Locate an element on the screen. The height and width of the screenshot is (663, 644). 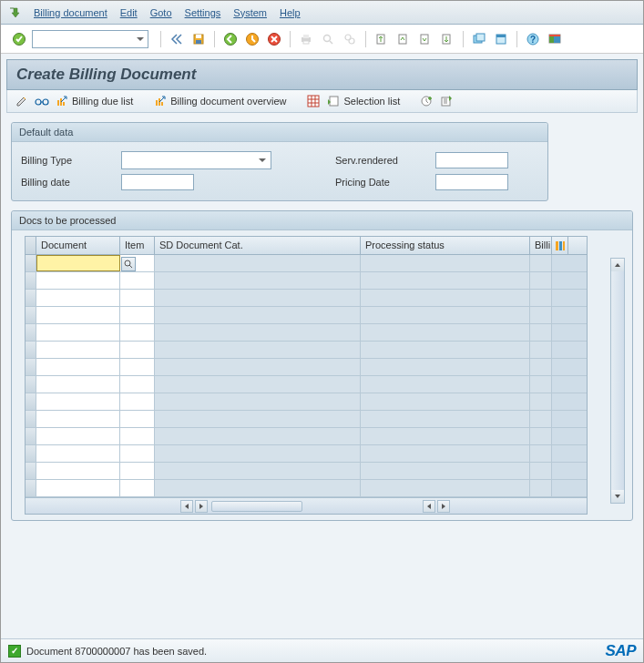
menu-system: System is located at coordinates (250, 13).